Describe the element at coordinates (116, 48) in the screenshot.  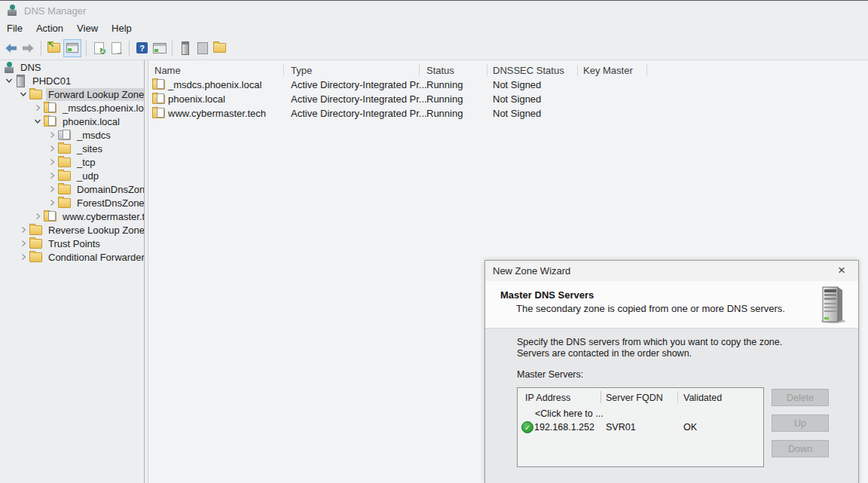
I see `export-list-icon: →` at that location.